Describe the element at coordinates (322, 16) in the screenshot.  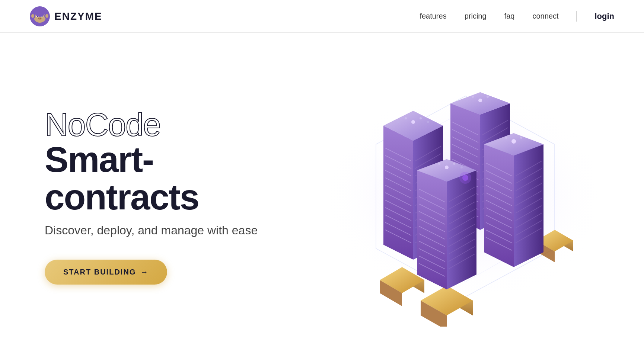
I see `navbar: ENZYME features pricing faq connect logi…` at that location.